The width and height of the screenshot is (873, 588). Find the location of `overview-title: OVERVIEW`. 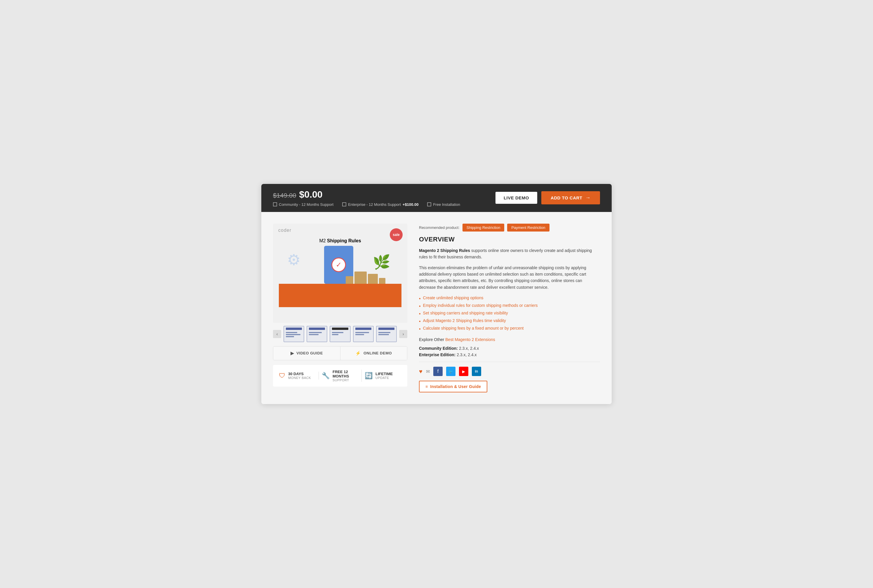

overview-title: OVERVIEW is located at coordinates (509, 239).